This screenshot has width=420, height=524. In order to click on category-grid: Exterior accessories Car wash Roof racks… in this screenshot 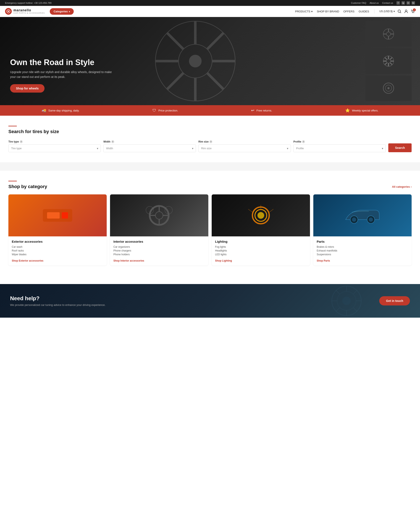, I will do `click(210, 230)`.